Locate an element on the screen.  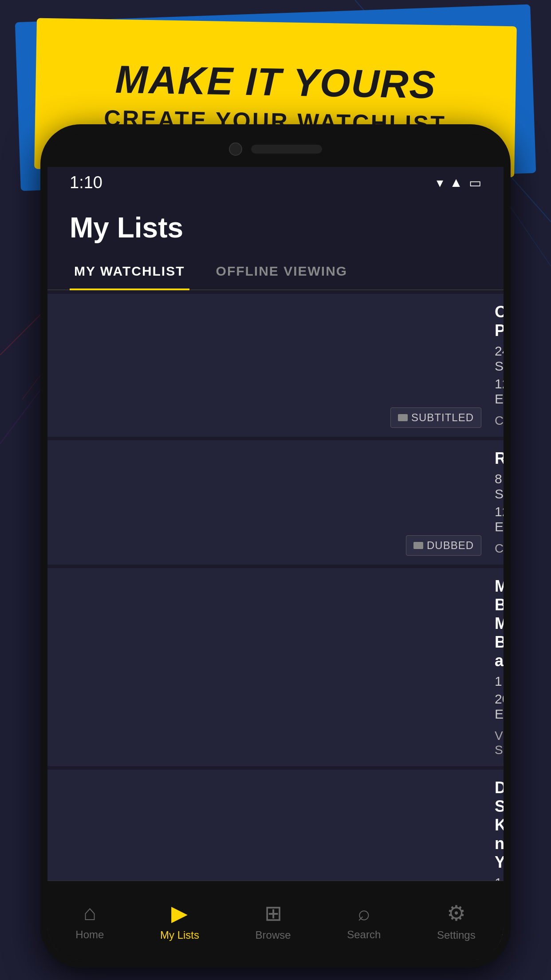
nav-item-my-lists: ▶ My Lists is located at coordinates (180, 921).